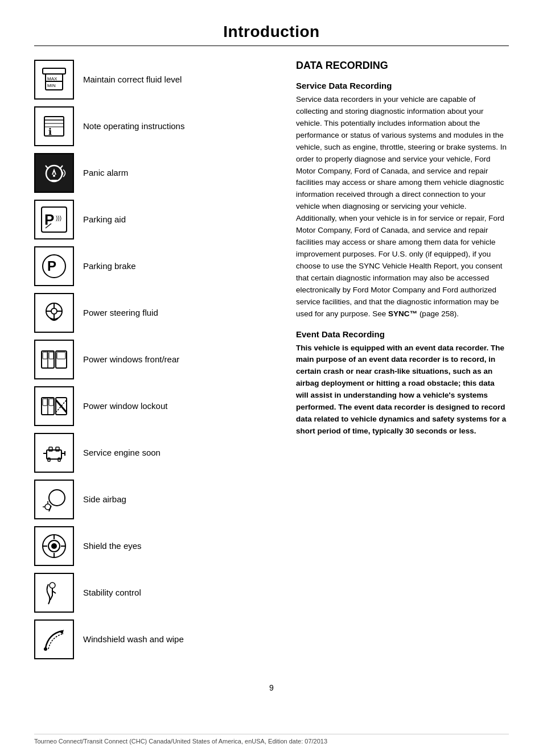  Describe the element at coordinates (125, 406) in the screenshot. I see `power-window-lockout-label: Power window lockout` at that location.